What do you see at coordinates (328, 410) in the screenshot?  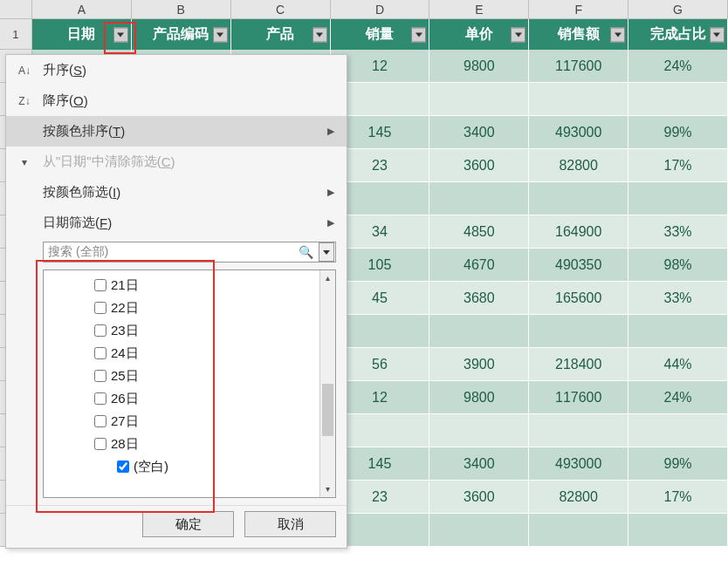 I see `scroll-thumb` at bounding box center [328, 410].